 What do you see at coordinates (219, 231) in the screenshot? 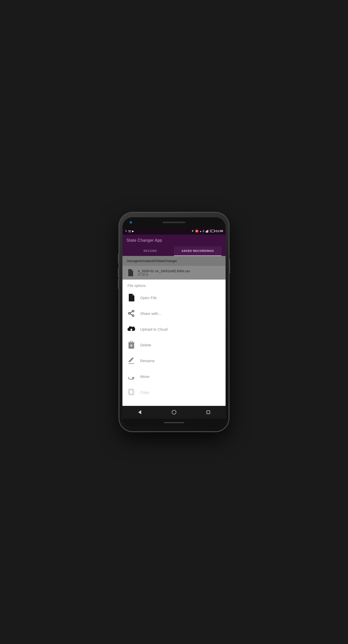
I see `time-display: 11:00` at bounding box center [219, 231].